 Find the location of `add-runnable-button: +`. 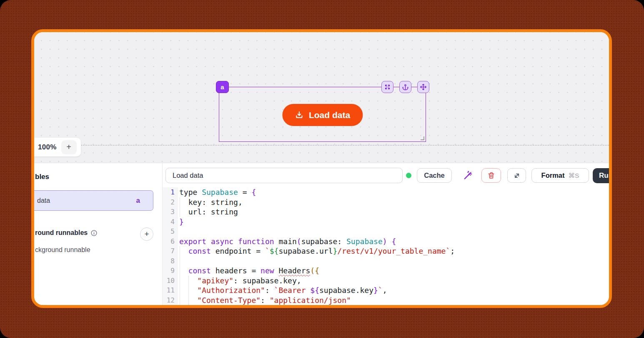

add-runnable-button: + is located at coordinates (147, 234).